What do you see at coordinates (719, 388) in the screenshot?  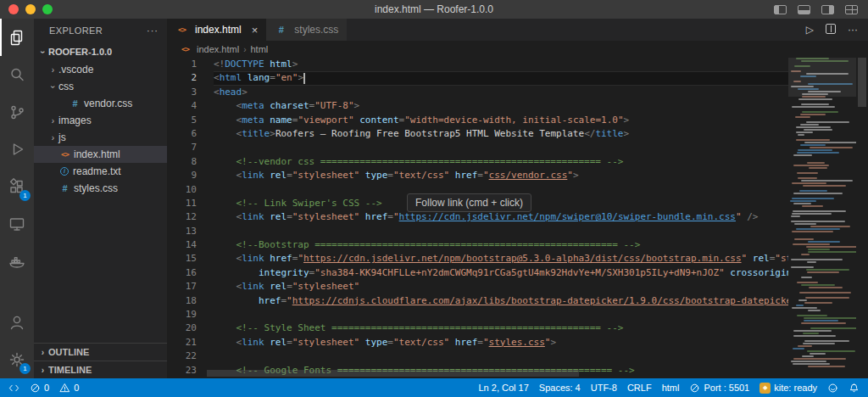 I see `status-live-server-port: Port : 5501` at bounding box center [719, 388].